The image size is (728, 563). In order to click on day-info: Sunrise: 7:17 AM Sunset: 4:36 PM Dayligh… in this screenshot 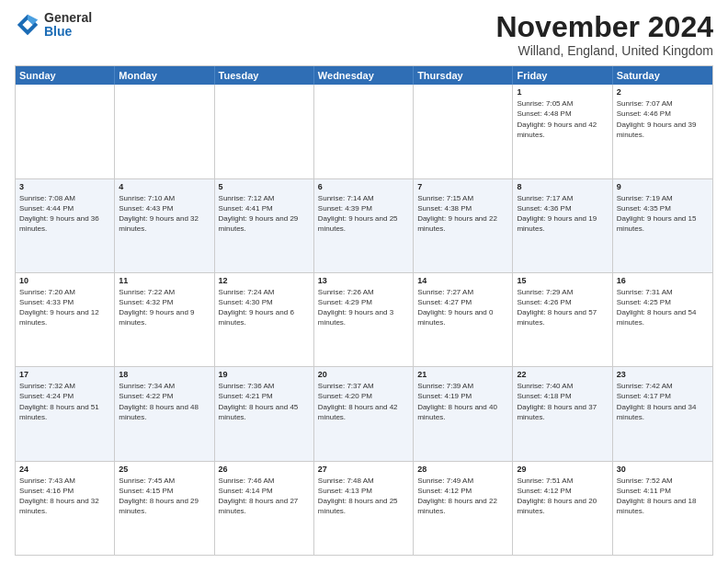, I will do `click(563, 213)`.